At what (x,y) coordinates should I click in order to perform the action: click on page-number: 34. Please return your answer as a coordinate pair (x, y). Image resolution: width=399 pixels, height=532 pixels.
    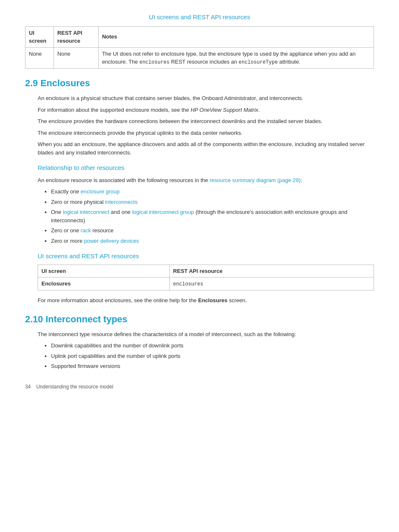
    Looking at the image, I should click on (28, 387).